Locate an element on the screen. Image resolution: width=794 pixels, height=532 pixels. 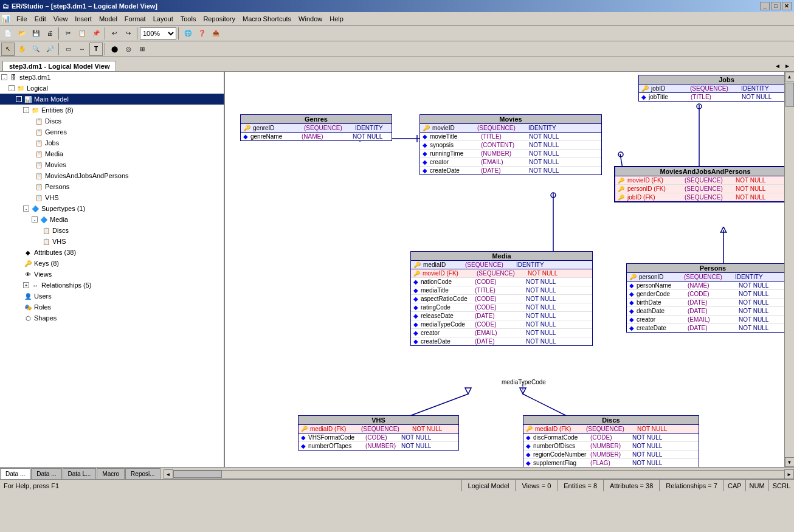
tb-save: 💾 is located at coordinates (36, 33).